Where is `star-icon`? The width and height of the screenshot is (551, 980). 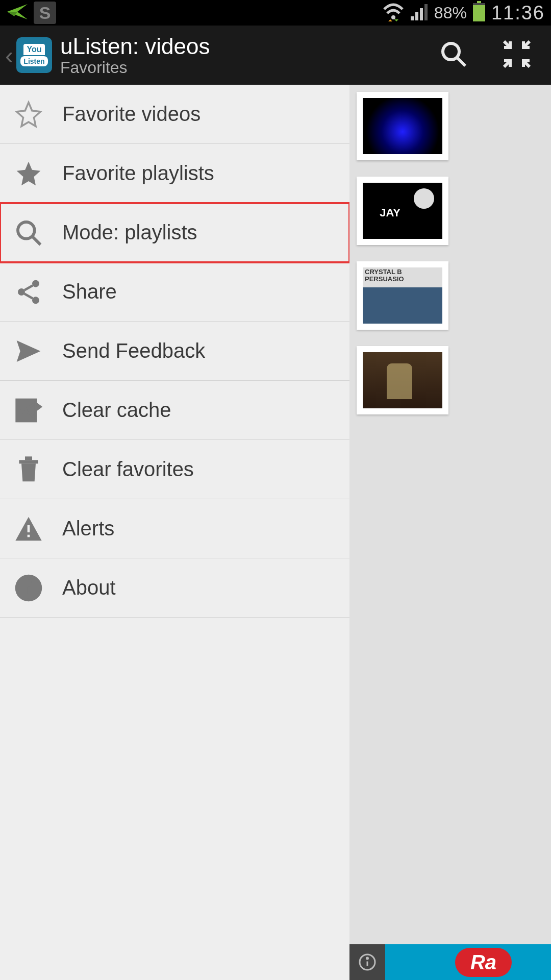
star-icon is located at coordinates (34, 174).